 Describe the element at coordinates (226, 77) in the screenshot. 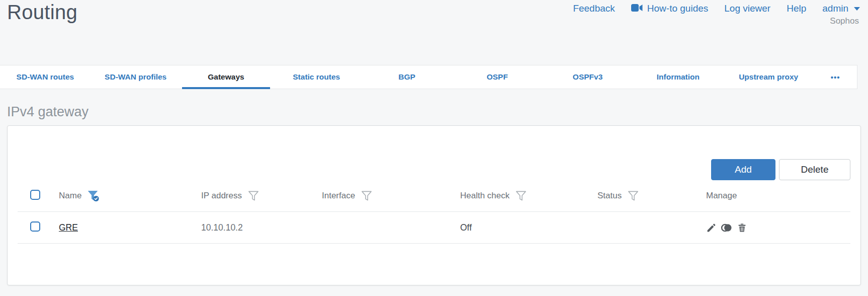

I see `tab-gateways: Gateways` at that location.